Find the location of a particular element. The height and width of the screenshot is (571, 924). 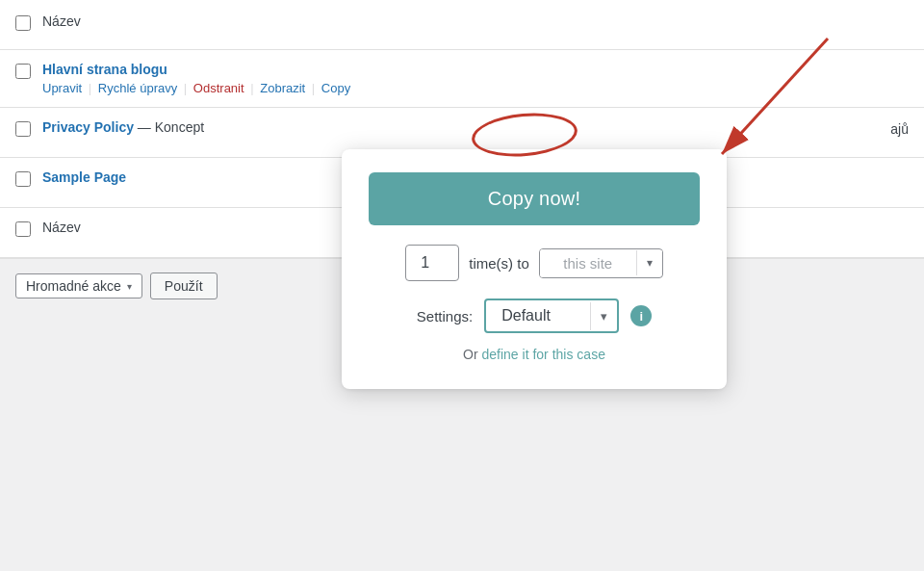

row-content: Název is located at coordinates (475, 21).